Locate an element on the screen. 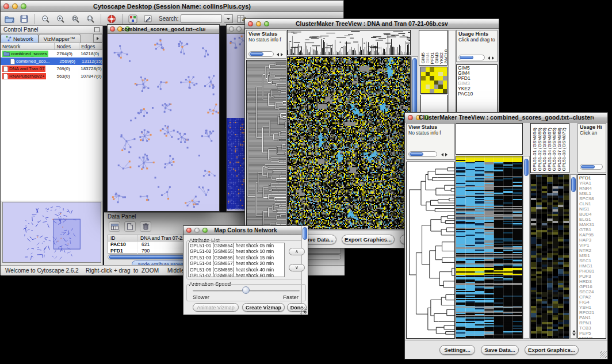 Image resolution: width=612 pixels, height=364 pixels. gene-label: ELG1 is located at coordinates (592, 220).